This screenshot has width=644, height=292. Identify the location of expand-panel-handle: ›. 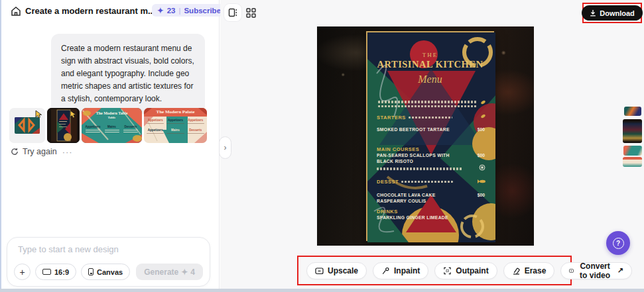
(225, 148).